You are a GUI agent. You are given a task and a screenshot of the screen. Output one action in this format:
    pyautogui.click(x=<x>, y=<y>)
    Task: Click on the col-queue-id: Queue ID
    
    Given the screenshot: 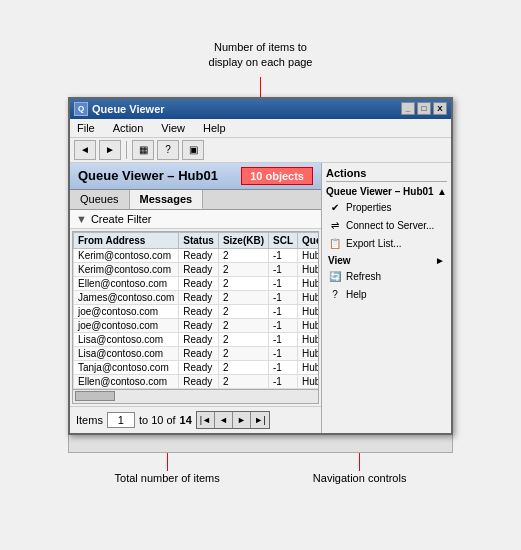 What is the action you would take?
    pyautogui.click(x=309, y=240)
    